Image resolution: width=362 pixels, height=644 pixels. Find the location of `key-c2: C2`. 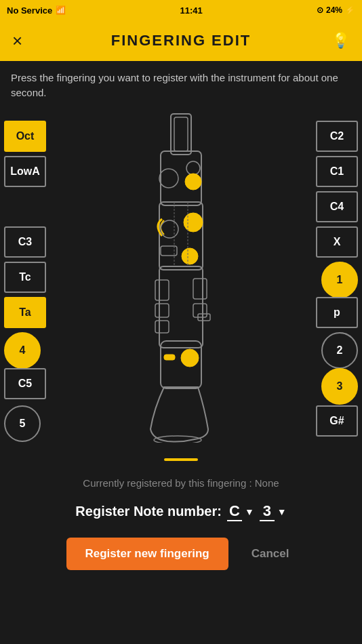

key-c2: C2 is located at coordinates (337, 136).